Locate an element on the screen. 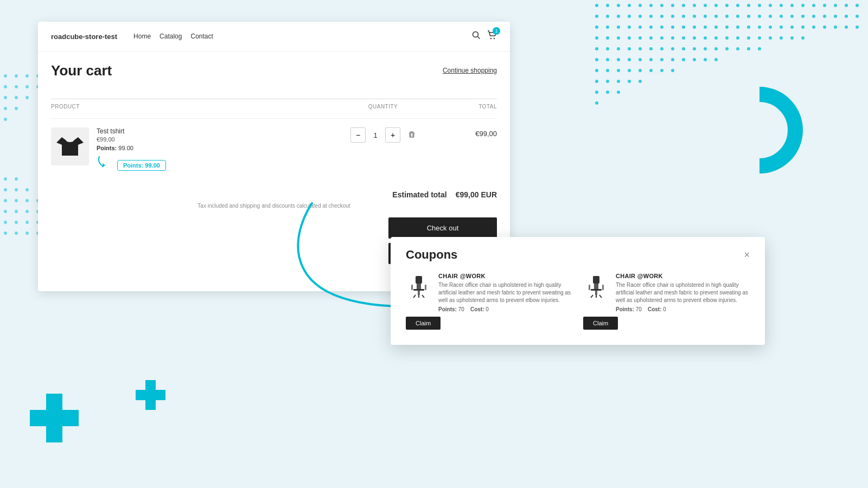  continue-shopping-link: Continue shopping is located at coordinates (470, 70).